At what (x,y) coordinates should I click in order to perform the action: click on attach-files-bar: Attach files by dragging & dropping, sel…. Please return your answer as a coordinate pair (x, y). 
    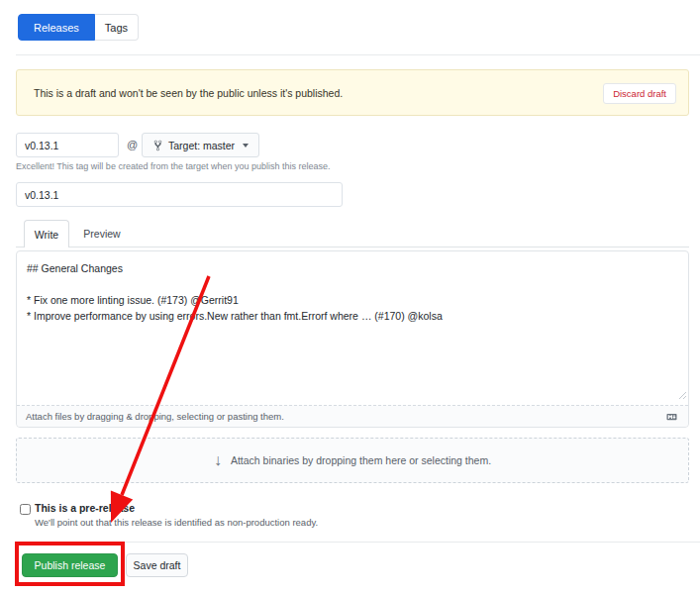
    Looking at the image, I should click on (352, 416).